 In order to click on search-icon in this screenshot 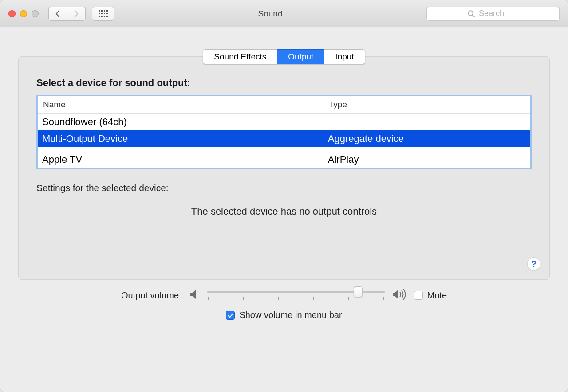, I will do `click(471, 14)`.